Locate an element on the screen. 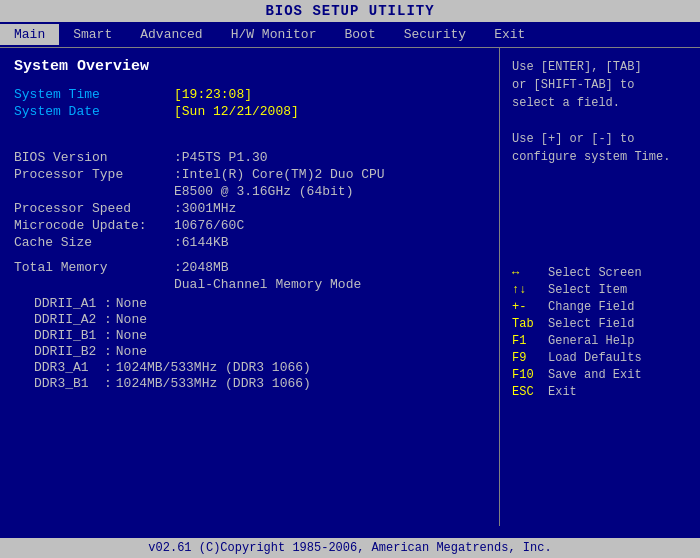 Image resolution: width=700 pixels, height=558 pixels. key-action-7: Exit is located at coordinates (562, 392).